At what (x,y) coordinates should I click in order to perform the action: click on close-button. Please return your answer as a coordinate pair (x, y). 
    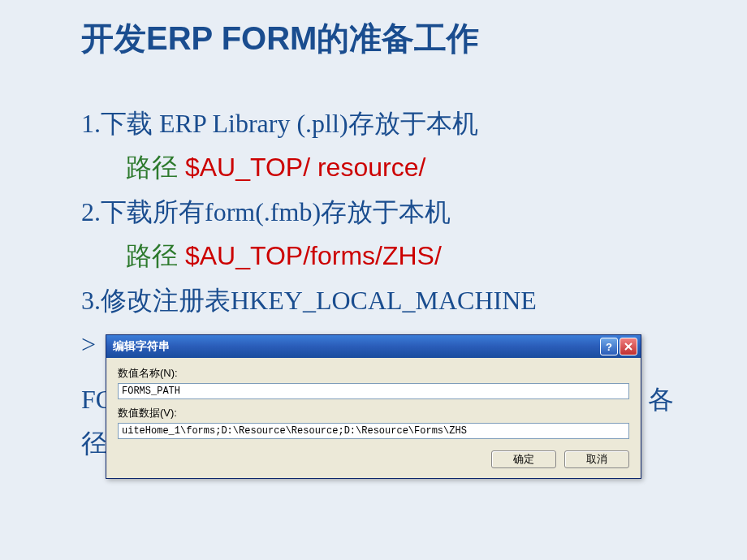
    Looking at the image, I should click on (628, 347).